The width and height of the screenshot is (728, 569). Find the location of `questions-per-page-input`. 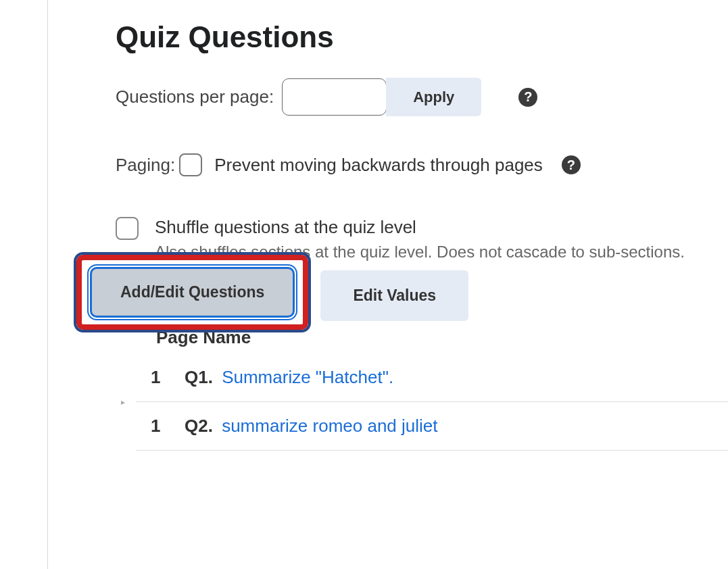

questions-per-page-input is located at coordinates (334, 97).